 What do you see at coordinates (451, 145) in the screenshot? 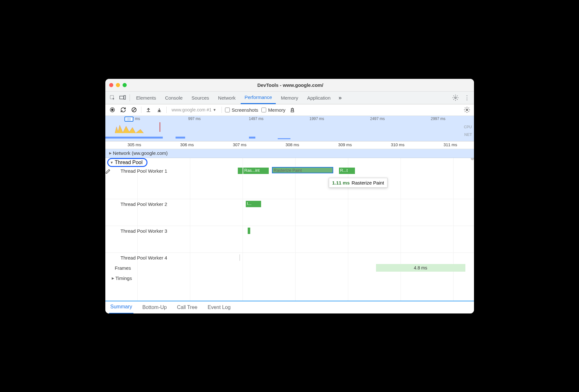
I see `ruler-tick-6: 311 ms` at bounding box center [451, 145].